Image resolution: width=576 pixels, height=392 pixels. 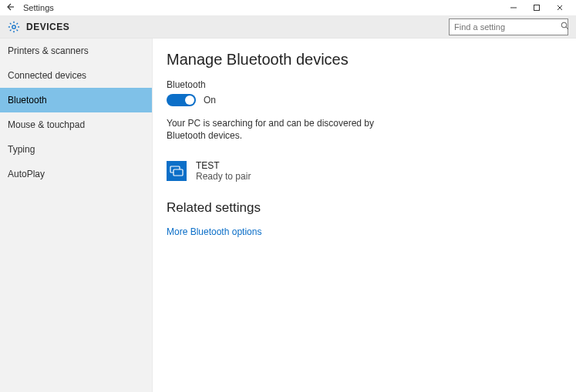 What do you see at coordinates (76, 174) in the screenshot?
I see `sidebar-item-autoplay: AutoPlay` at bounding box center [76, 174].